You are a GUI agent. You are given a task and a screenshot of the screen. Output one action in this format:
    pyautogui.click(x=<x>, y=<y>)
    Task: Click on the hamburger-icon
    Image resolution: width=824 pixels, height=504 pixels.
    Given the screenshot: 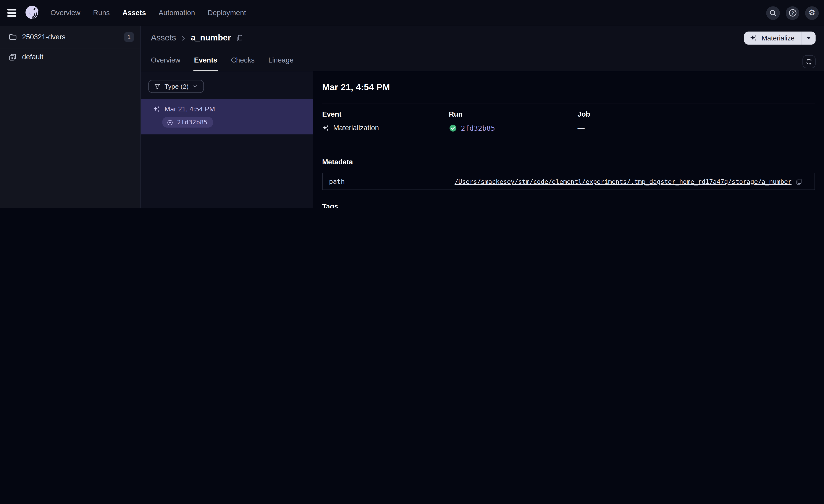 What is the action you would take?
    pyautogui.click(x=12, y=10)
    